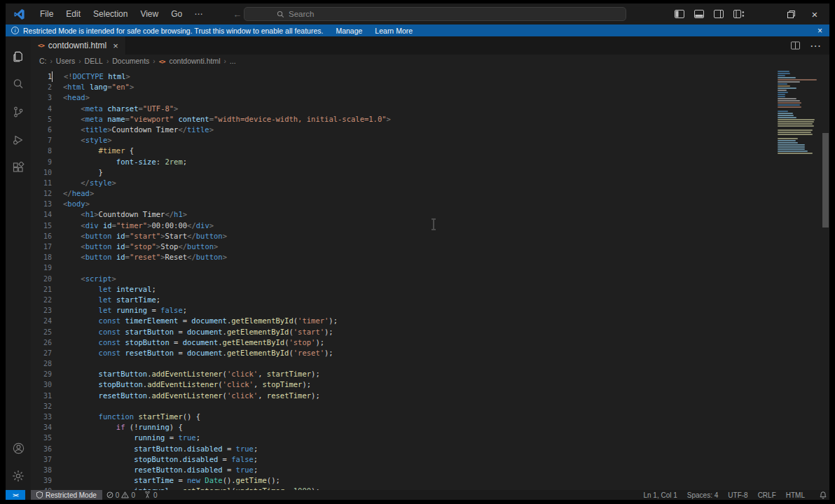  Describe the element at coordinates (46, 14) in the screenshot. I see `menu-item-file: File` at that location.